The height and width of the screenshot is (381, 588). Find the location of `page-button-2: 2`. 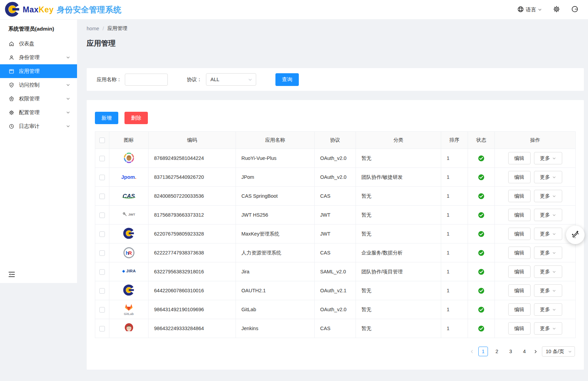

page-button-2: 2 is located at coordinates (497, 351).